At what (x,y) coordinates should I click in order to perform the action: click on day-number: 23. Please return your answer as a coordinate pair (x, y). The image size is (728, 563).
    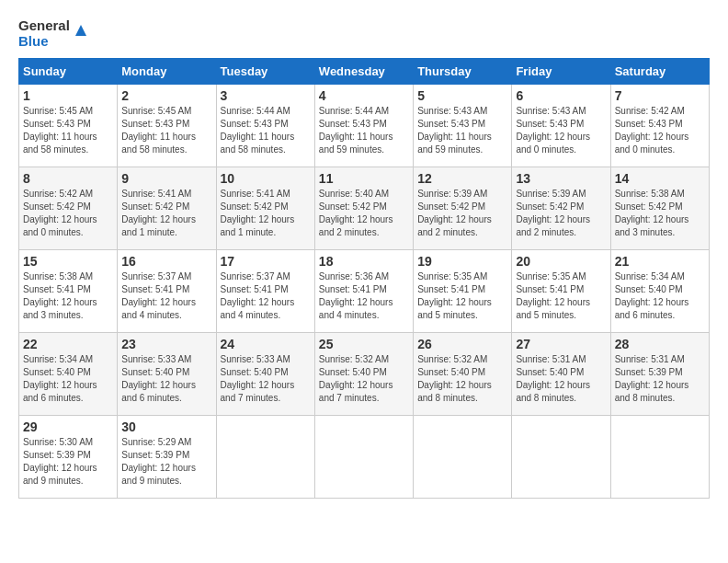
    Looking at the image, I should click on (166, 344).